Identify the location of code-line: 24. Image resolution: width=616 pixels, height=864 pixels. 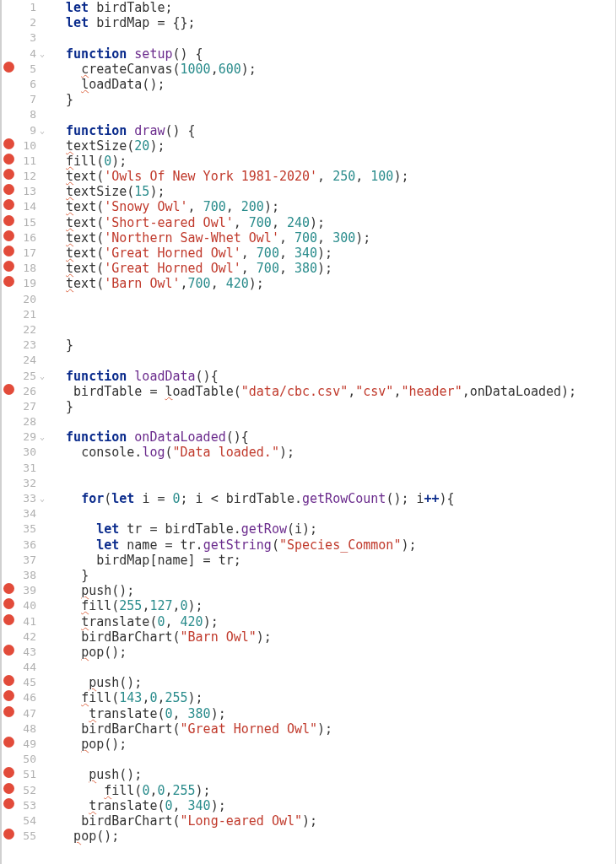
(307, 360).